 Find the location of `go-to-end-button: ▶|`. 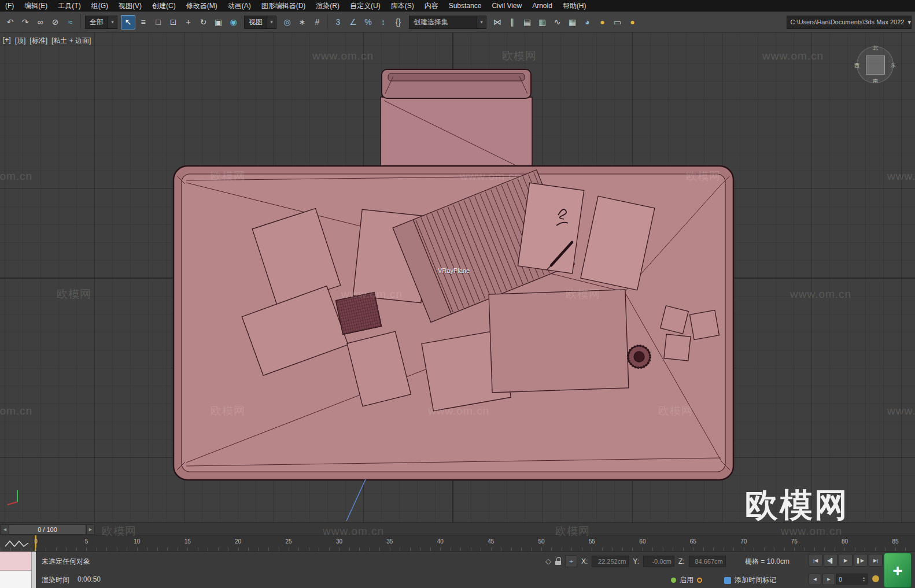

go-to-end-button: ▶| is located at coordinates (876, 560).